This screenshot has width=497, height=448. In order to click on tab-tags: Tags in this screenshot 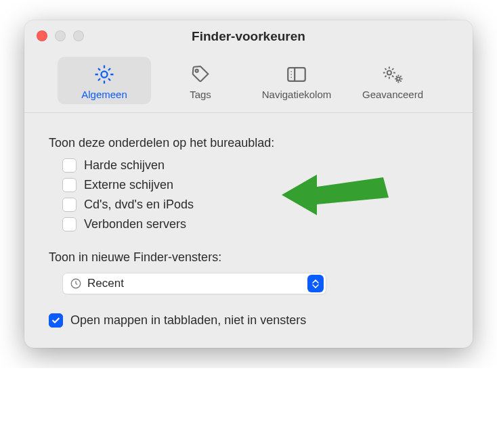, I will do `click(200, 81)`.